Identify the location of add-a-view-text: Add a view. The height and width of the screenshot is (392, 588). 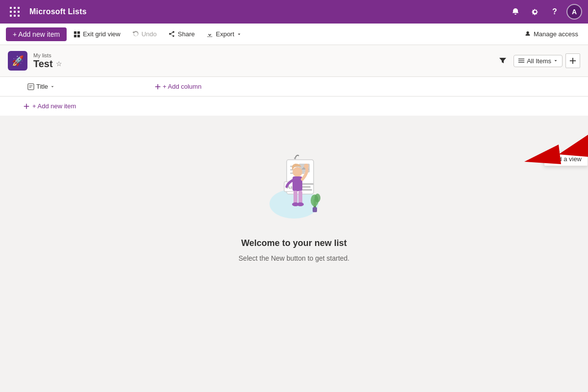
(566, 159).